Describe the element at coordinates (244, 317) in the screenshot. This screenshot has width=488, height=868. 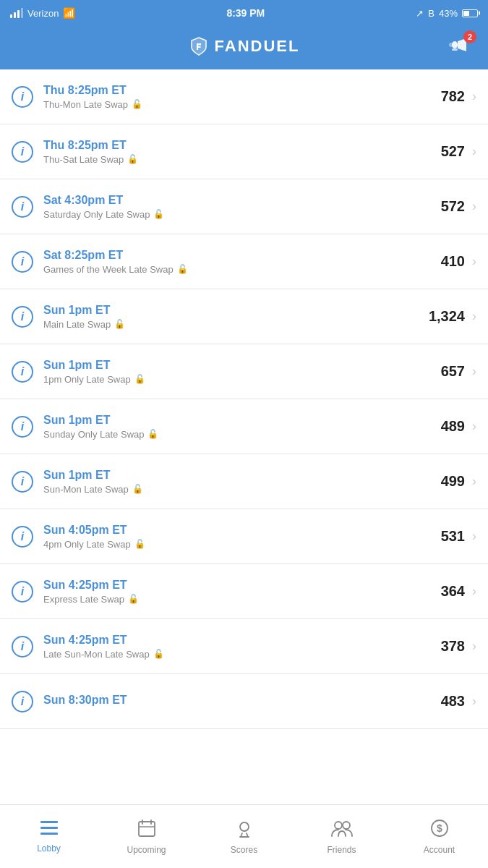
I see `contest-row: i Sun 1pm ET Main Late Swap 🔓 1,324 ›` at that location.